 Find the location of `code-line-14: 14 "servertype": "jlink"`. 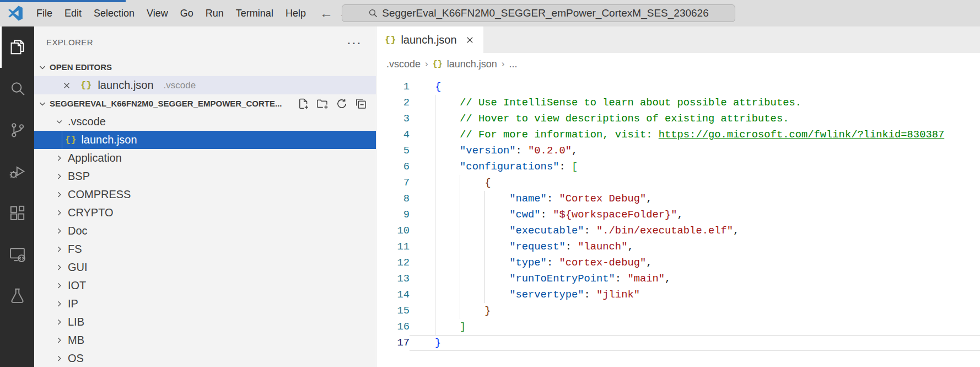

code-line-14: 14 "servertype": "jlink" is located at coordinates (678, 295).